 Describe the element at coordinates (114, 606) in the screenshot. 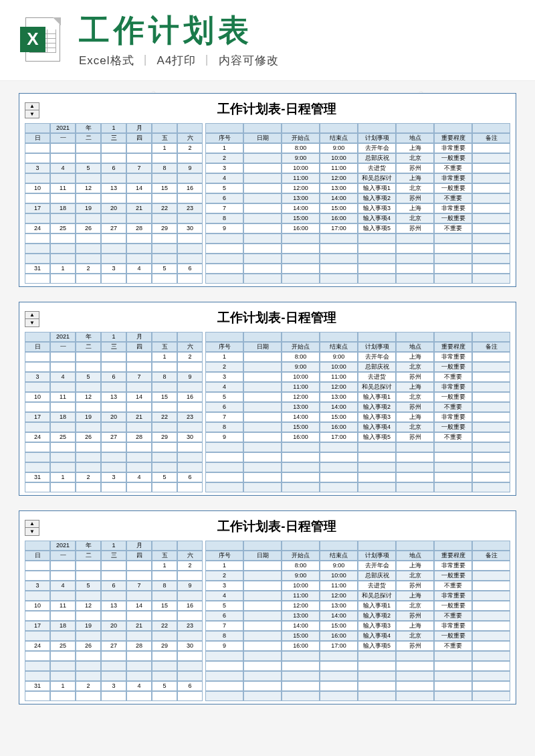

I see `calendar-cell: 13` at that location.